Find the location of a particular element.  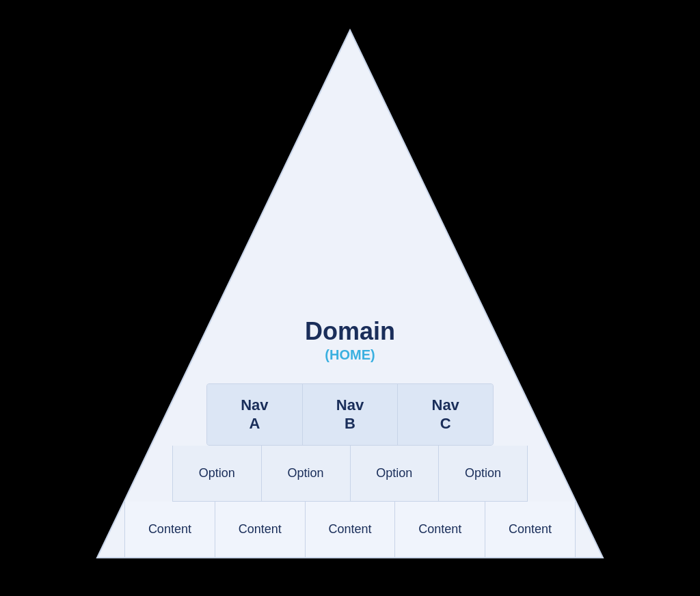

nav-item-b: NavB is located at coordinates (351, 414).